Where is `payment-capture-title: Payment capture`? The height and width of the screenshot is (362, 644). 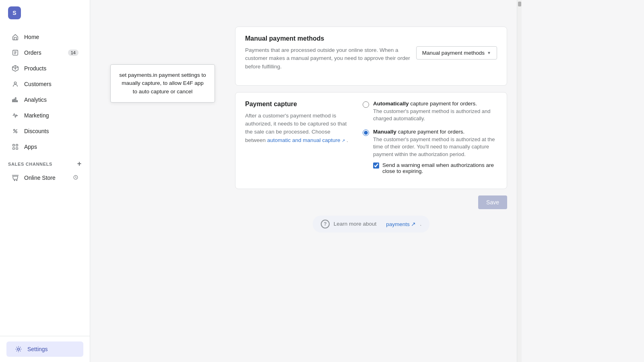 payment-capture-title: Payment capture is located at coordinates (297, 104).